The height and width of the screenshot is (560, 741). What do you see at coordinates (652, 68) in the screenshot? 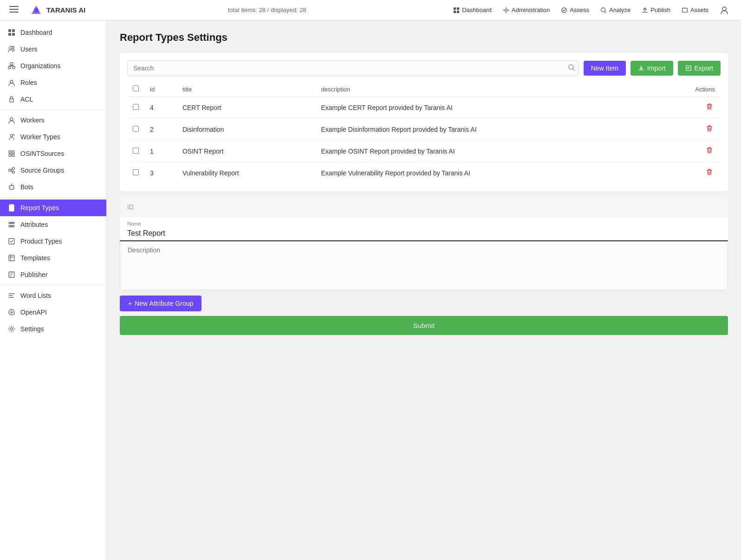
I see `import-button: Import` at bounding box center [652, 68].